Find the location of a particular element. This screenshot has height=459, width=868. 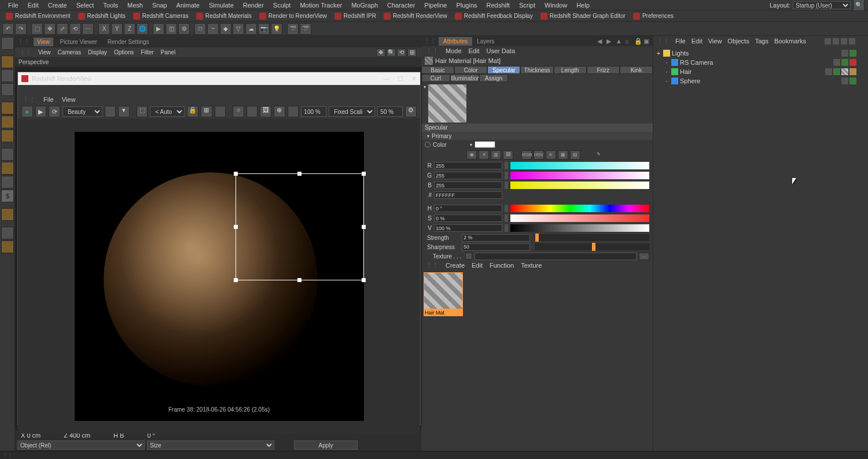

rgb-mode-icon: RGB is located at coordinates (527, 155).